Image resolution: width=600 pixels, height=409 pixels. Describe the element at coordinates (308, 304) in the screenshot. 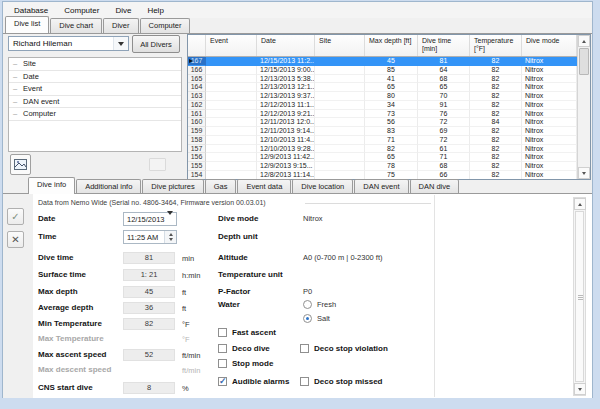

I see `radio-fresh` at that location.